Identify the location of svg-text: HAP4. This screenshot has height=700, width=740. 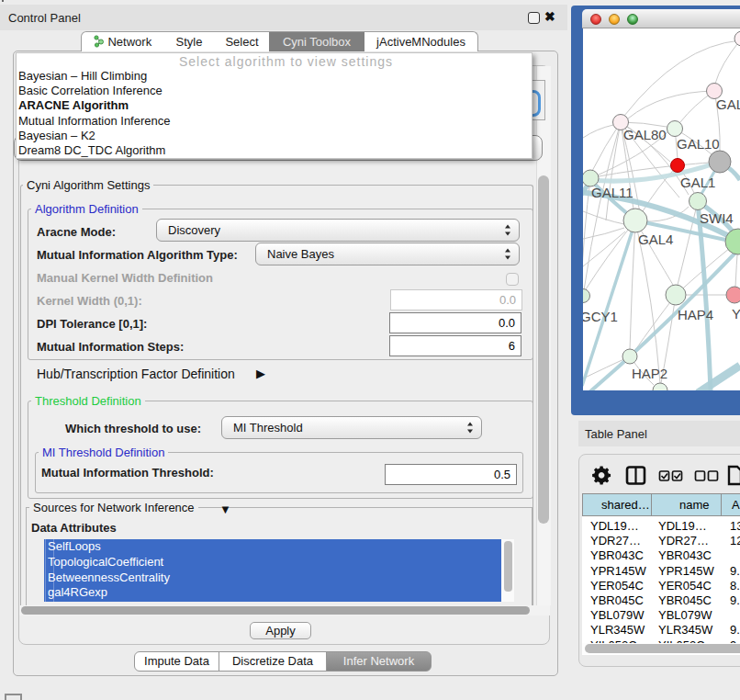
(696, 314).